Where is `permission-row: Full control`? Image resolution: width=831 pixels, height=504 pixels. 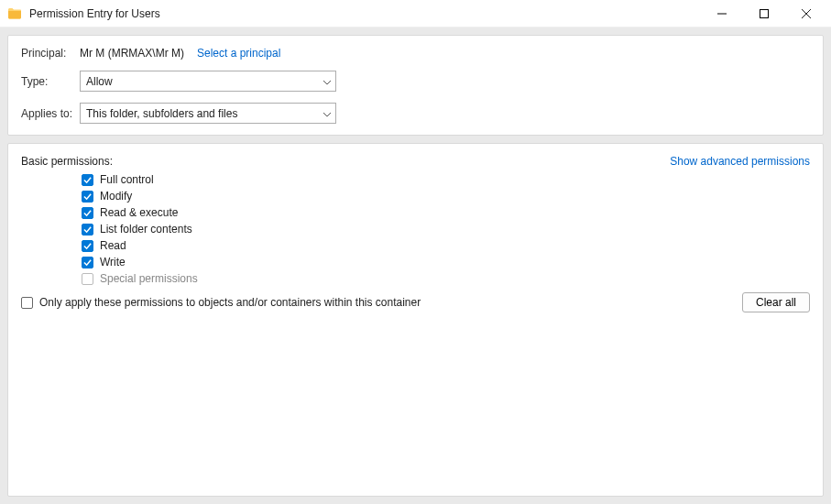
permission-row: Full control is located at coordinates (445, 180).